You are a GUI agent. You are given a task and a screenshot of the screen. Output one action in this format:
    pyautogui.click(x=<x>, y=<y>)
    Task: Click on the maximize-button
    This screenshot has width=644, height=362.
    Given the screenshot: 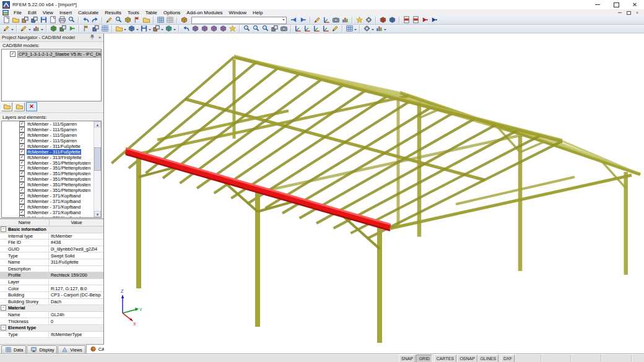 What is the action you would take?
    pyautogui.click(x=616, y=5)
    